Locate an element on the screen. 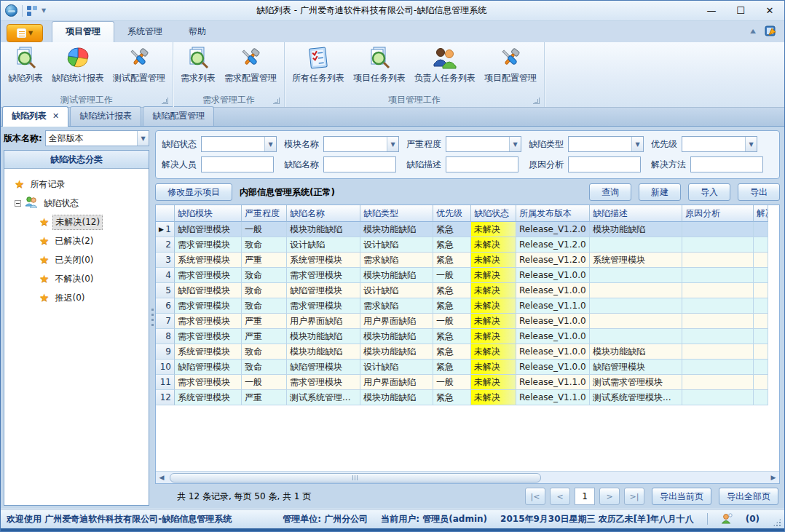  table-row: ▶1缺陷管理模块一般模块功能缺陷模块功能缺陷紧急未解决Release_V1.2.… is located at coordinates (468, 230).